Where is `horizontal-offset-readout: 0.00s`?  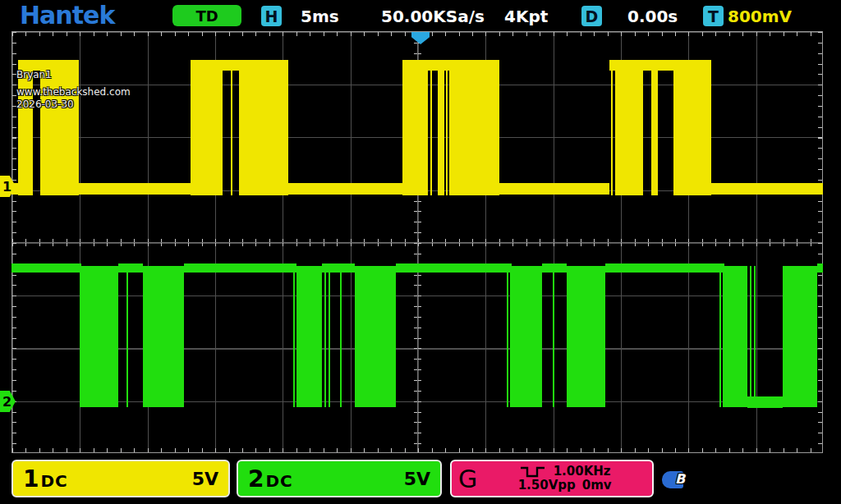
horizontal-offset-readout: 0.00s is located at coordinates (652, 16).